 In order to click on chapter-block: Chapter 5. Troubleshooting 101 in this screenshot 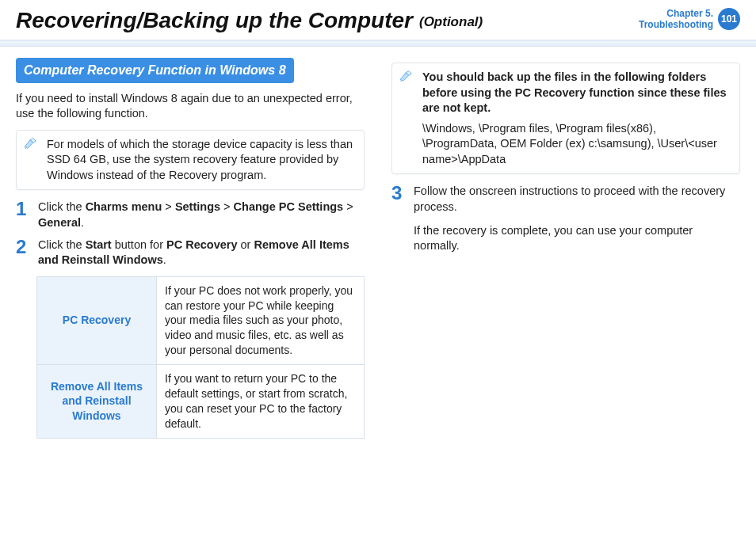, I will do `click(689, 19)`.